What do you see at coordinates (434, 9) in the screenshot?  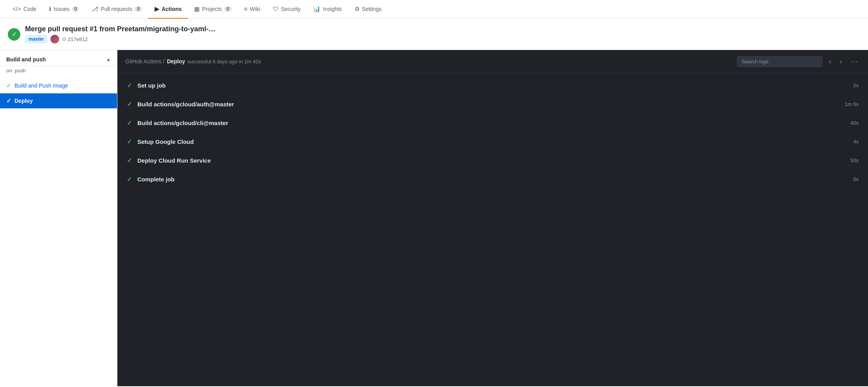 I see `top-navigation: </> Code ℹ Issues 0 ⎇ Pull requests 0 ▶ …` at bounding box center [434, 9].